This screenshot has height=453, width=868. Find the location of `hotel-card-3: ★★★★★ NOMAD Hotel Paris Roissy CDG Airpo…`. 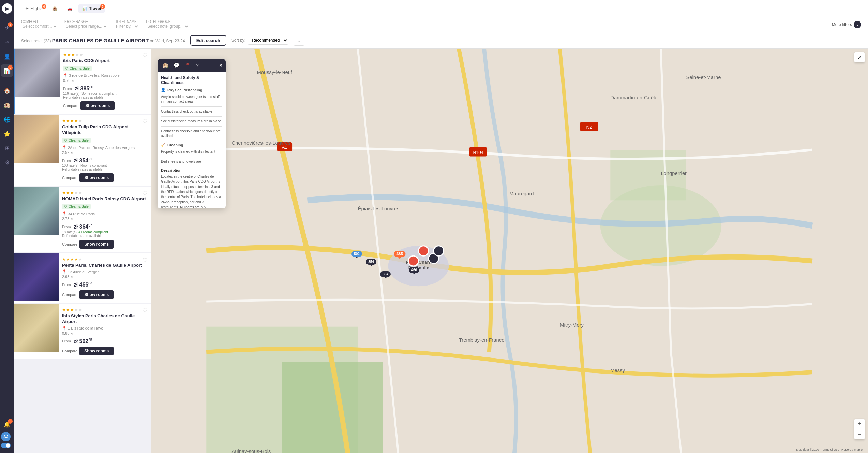

hotel-card-3: ★★★★★ NOMAD Hotel Paris Roissy CDG Airpo… is located at coordinates (83, 219).